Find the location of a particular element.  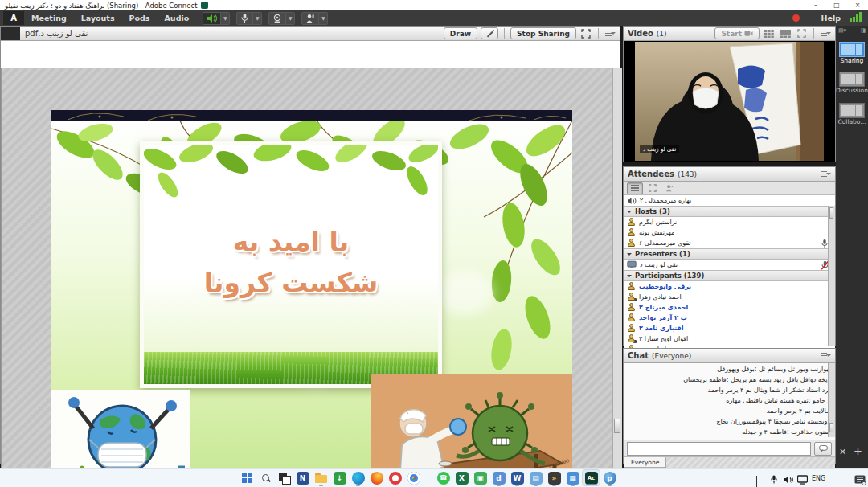

grid-view-button is located at coordinates (769, 34).